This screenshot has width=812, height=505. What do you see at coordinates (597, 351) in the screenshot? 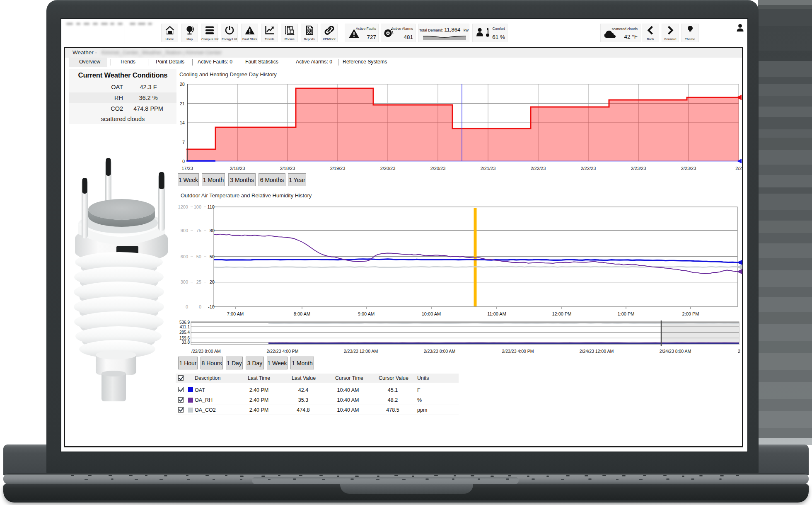
I see `svg-text: 2/24/23 12:00 AM` at bounding box center [597, 351].